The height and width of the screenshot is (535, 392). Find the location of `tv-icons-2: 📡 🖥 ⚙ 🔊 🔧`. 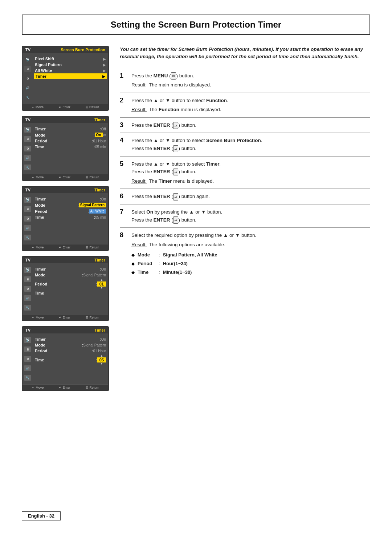

tv-icons-2: 📡 🖥 ⚙ 🔊 🔧 is located at coordinates (28, 149).